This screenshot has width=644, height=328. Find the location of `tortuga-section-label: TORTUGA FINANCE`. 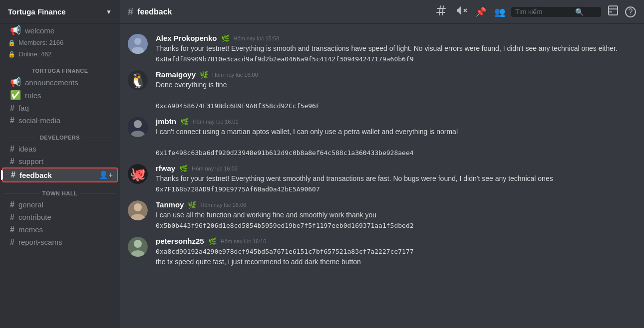

tortuga-section-label: TORTUGA FINANCE is located at coordinates (60, 71).